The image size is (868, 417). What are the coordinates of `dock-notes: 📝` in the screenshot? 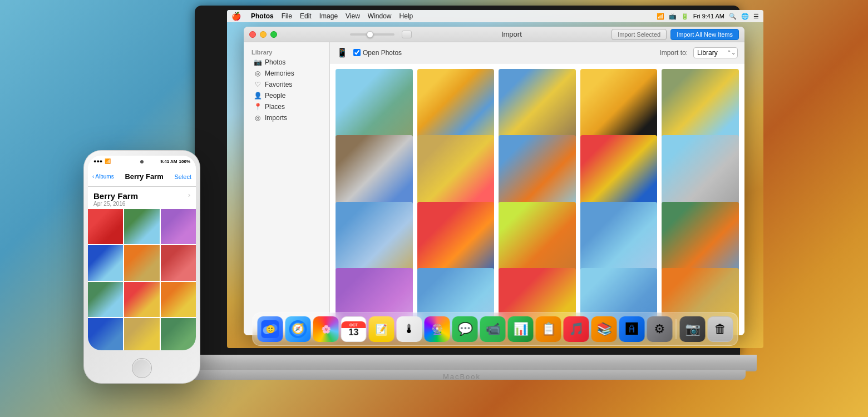 It's located at (382, 329).